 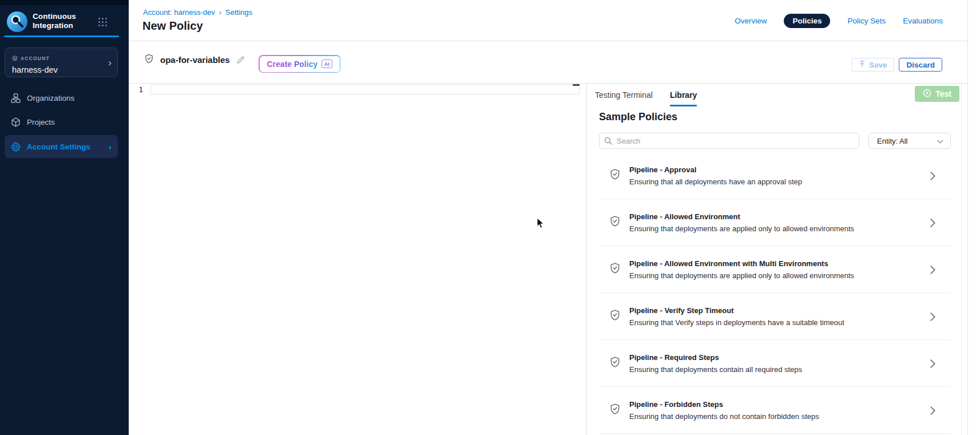 What do you see at coordinates (878, 65) in the screenshot?
I see `save-label: Save` at bounding box center [878, 65].